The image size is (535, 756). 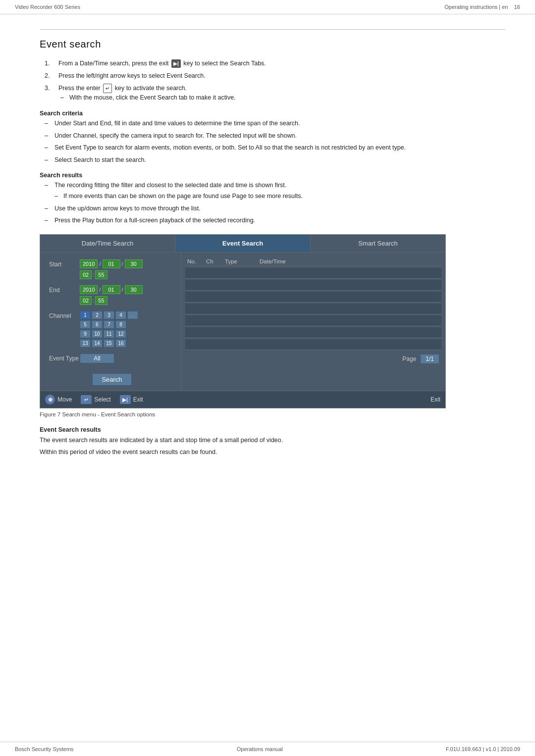 I want to click on enter-icon: ↵, so click(x=107, y=88).